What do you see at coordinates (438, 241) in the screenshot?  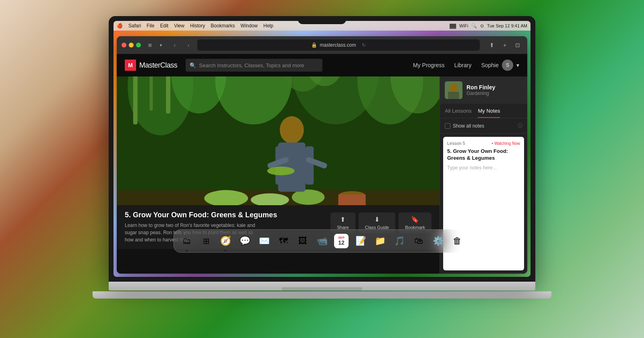 I see `dock-settings: ⚙️` at bounding box center [438, 241].